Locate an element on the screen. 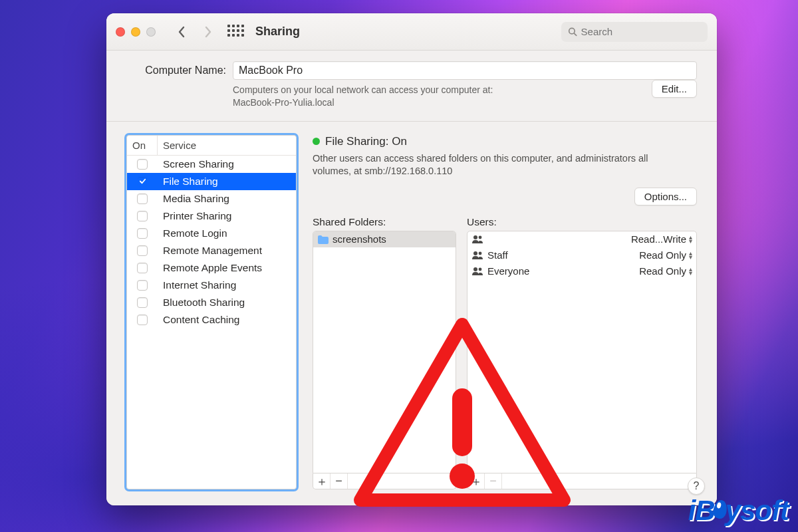  user-row: Read...Write▴▾ is located at coordinates (582, 239).